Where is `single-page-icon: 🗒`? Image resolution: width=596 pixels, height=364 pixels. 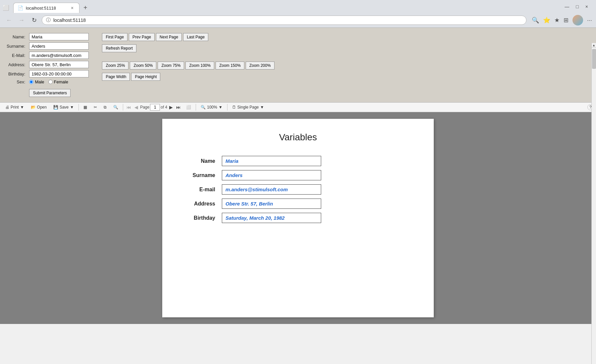 single-page-icon: 🗒 is located at coordinates (234, 107).